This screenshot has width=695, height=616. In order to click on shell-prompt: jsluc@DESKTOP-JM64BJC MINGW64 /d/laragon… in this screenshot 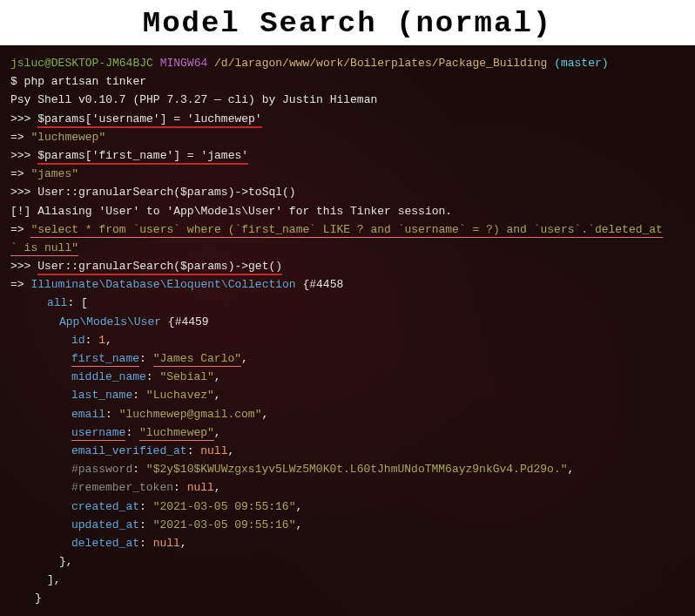, I will do `click(348, 63)`.